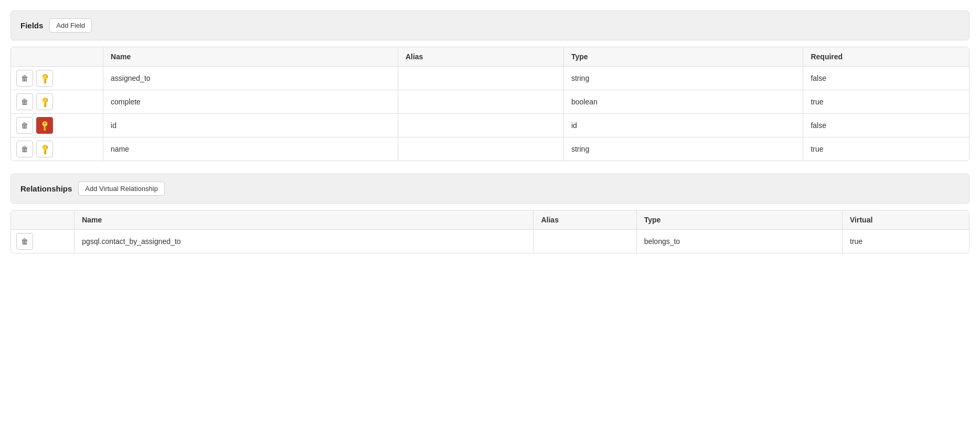 The height and width of the screenshot is (425, 980). I want to click on fields-section-header: Fields Add Field, so click(490, 25).